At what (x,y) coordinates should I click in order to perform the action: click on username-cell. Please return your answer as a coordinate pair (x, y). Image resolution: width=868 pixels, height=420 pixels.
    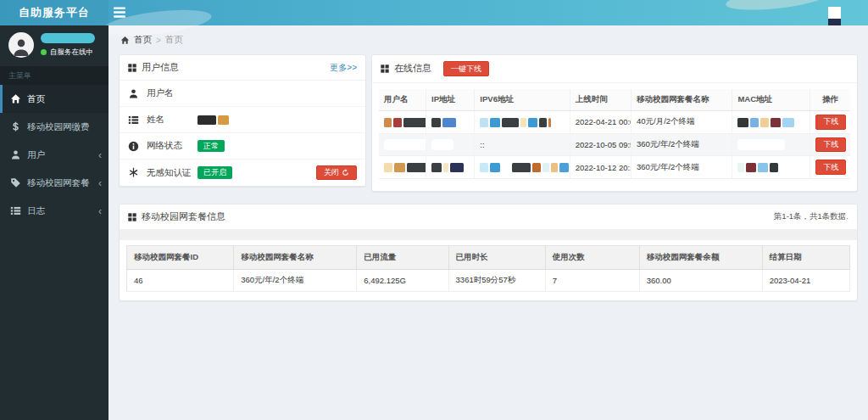
    Looking at the image, I should click on (403, 168).